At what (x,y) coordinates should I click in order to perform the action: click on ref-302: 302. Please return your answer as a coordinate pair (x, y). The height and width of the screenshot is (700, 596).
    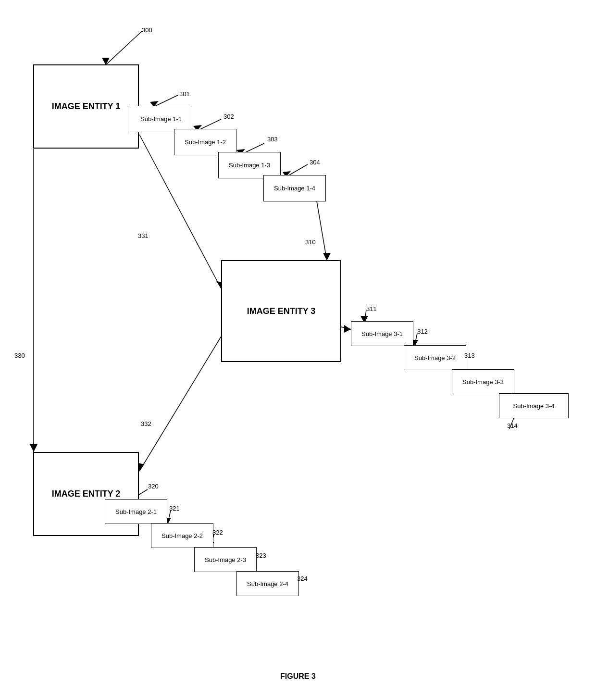
    Looking at the image, I should click on (229, 116).